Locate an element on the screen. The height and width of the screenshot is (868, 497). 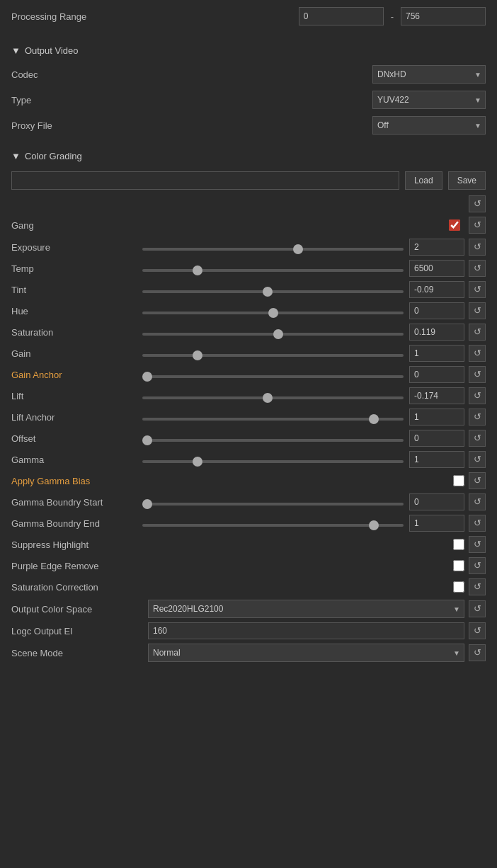
offset-reset-button: ↺ is located at coordinates (477, 438).